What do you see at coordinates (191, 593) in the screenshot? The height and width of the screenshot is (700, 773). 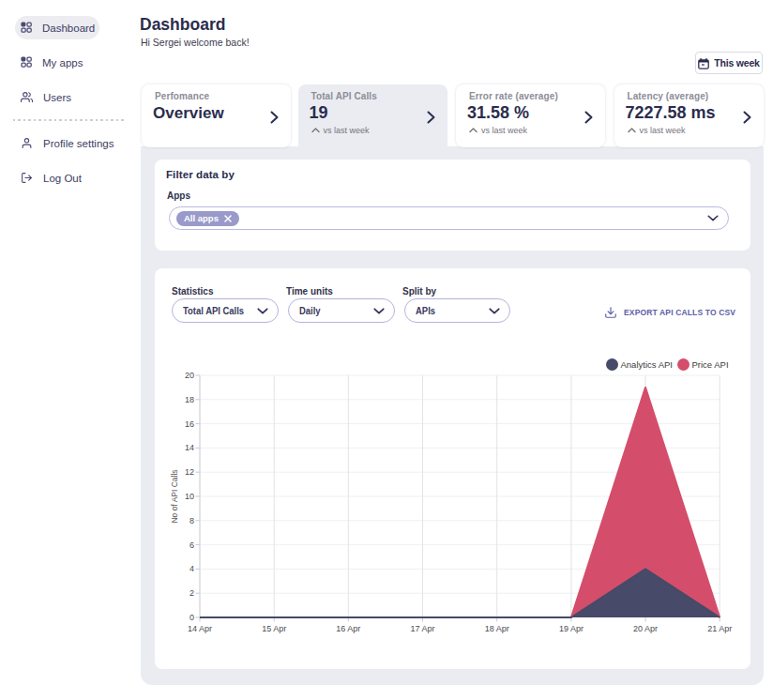 I see `svg-text: 2` at bounding box center [191, 593].